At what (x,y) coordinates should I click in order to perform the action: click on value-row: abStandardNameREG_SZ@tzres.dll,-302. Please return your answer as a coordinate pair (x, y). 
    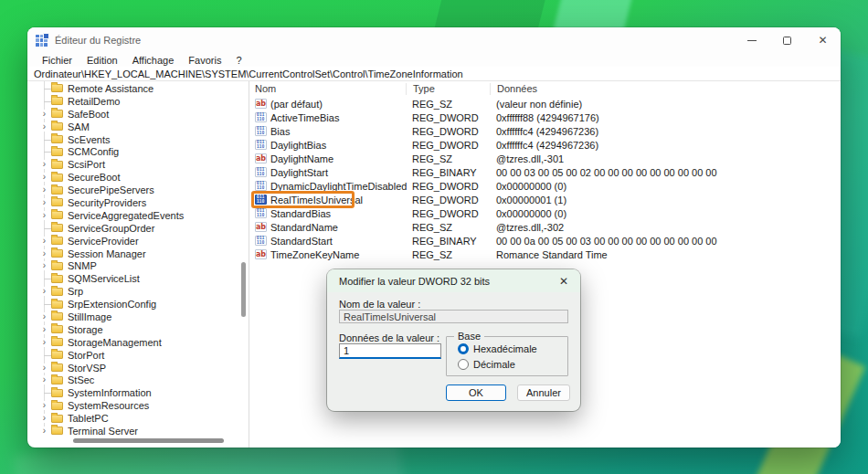
    Looking at the image, I should click on (545, 226).